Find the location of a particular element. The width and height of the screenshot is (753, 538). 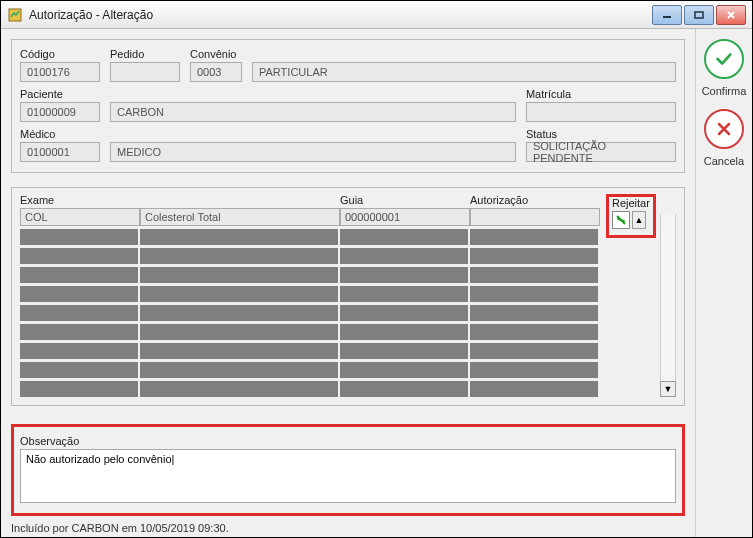

field-paciente-name: CARBON is located at coordinates (313, 112).